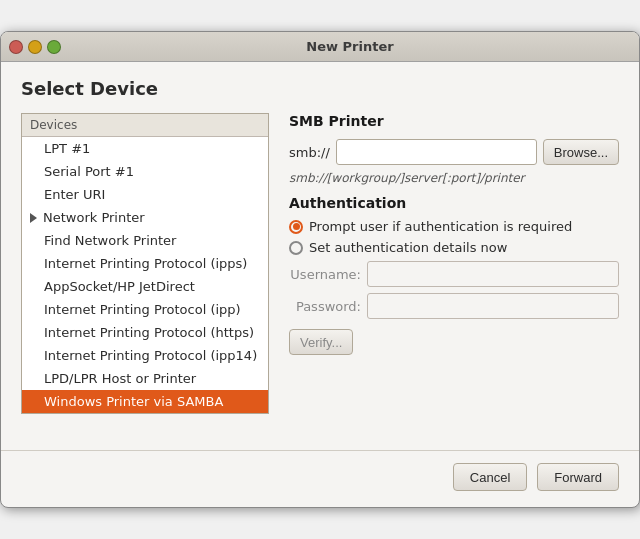 The width and height of the screenshot is (640, 539). What do you see at coordinates (145, 126) in the screenshot?
I see `device-list-header: Devices` at bounding box center [145, 126].